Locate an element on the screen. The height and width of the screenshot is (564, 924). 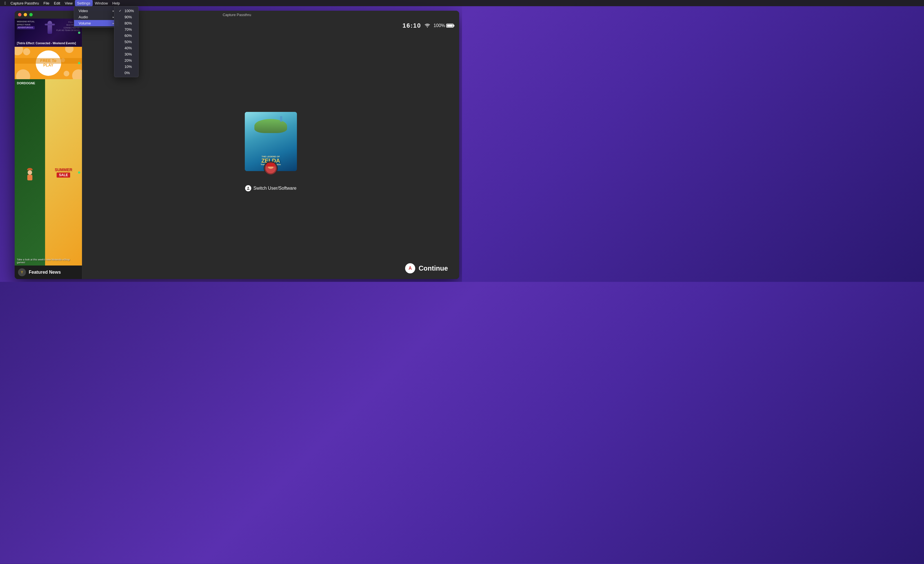
tetris-tag-2: EFFECT RAVE is located at coordinates (26, 25).